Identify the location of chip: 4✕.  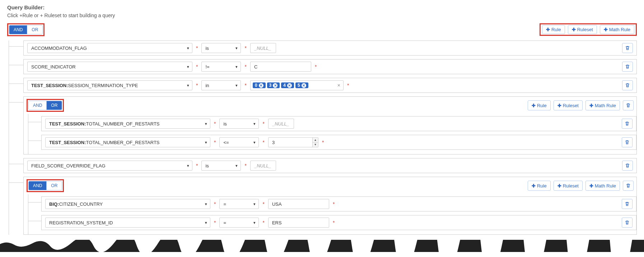
(288, 85).